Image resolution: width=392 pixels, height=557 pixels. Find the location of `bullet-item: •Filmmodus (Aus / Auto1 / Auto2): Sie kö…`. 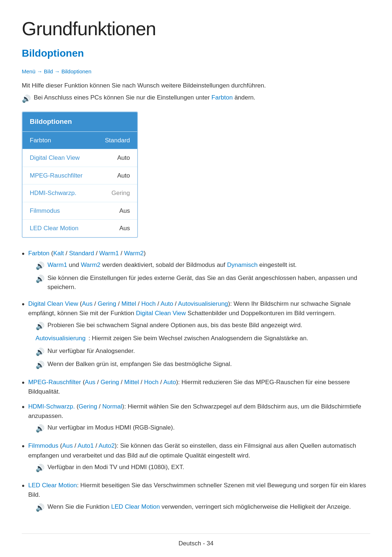

bullet-item: •Filmmodus (Aus / Auto1 / Auto2): Sie kö… is located at coordinates (196, 458).